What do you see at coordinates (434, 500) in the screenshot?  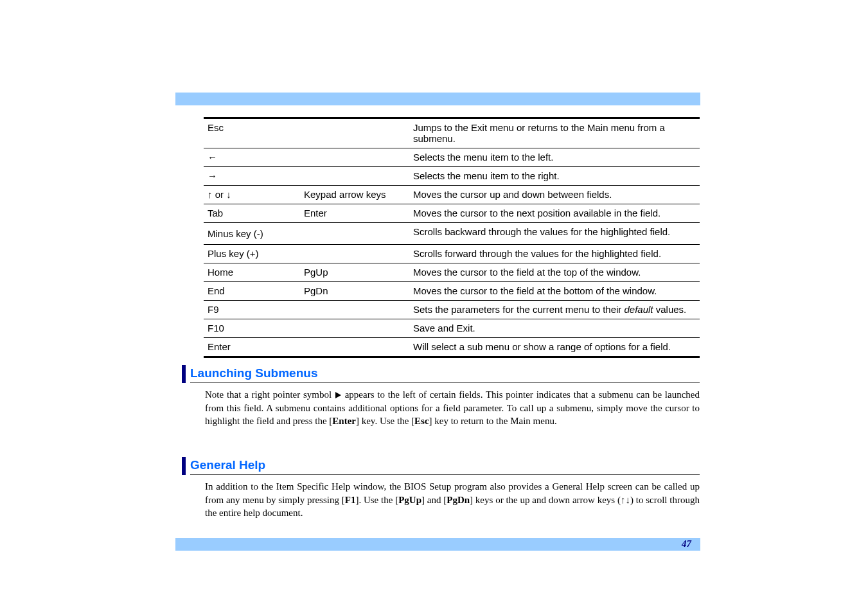 I see `body-text: ] and [` at bounding box center [434, 500].